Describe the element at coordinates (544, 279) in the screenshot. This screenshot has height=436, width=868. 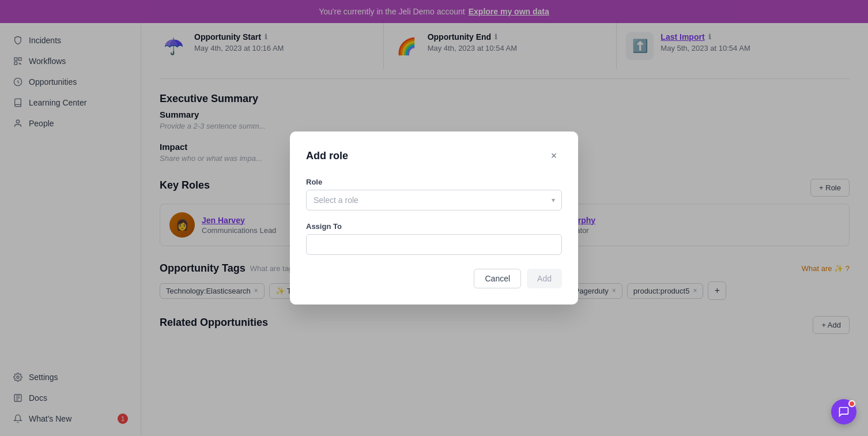
I see `add-button: Add` at that location.